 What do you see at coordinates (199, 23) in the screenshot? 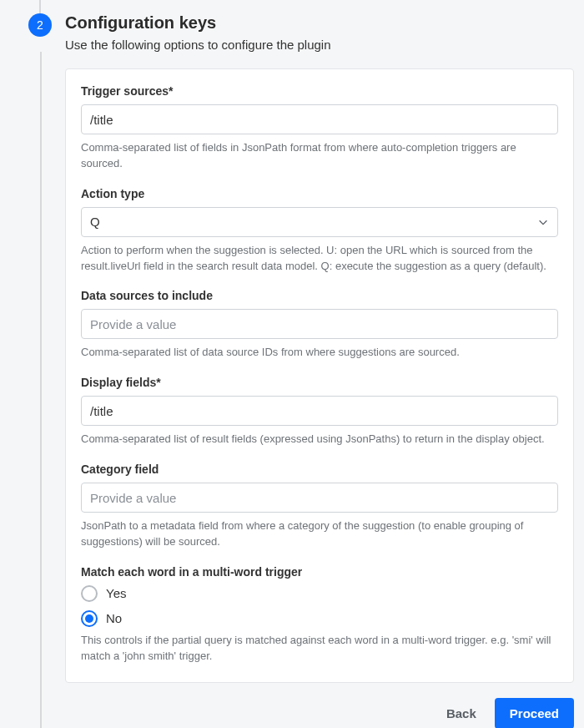
I see `step-title: Configuration keys` at bounding box center [199, 23].